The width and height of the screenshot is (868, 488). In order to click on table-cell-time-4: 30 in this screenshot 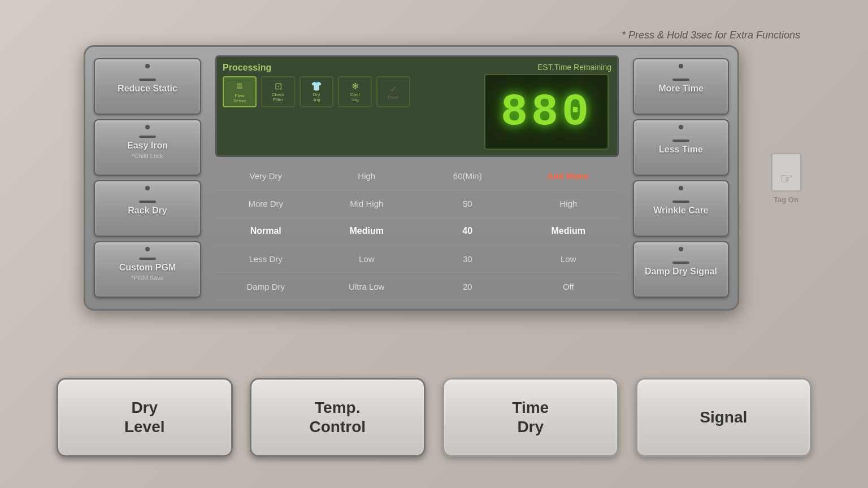, I will do `click(468, 259)`.